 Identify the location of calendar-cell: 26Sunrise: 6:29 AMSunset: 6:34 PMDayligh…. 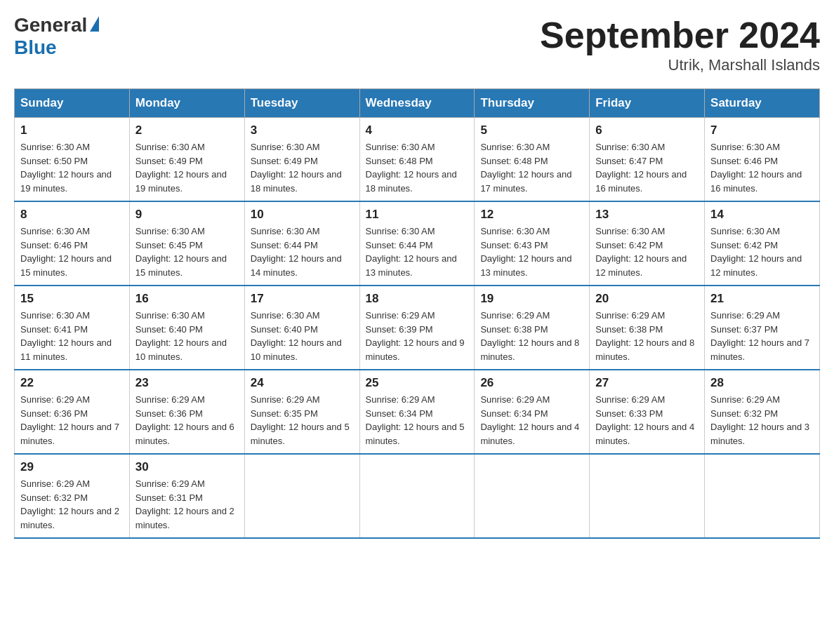
(532, 412).